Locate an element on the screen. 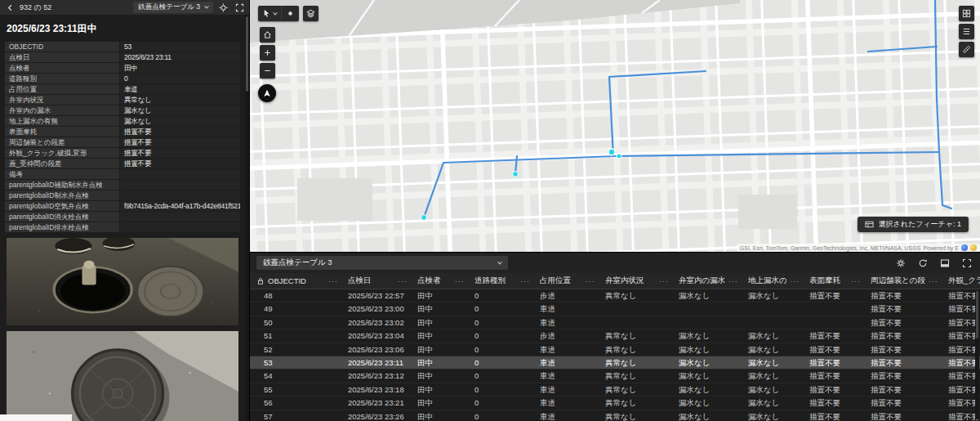  table-dock-button is located at coordinates (945, 263).